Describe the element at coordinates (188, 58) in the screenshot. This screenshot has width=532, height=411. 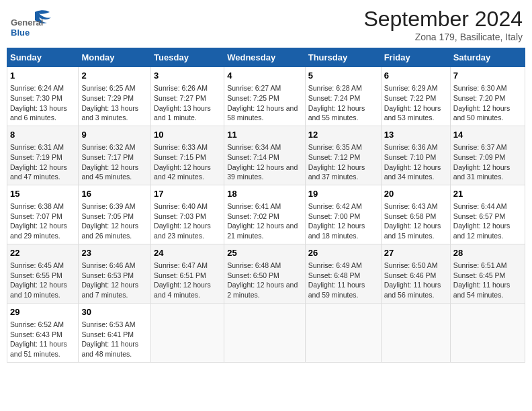
I see `col-tuesday: Tuesday` at that location.